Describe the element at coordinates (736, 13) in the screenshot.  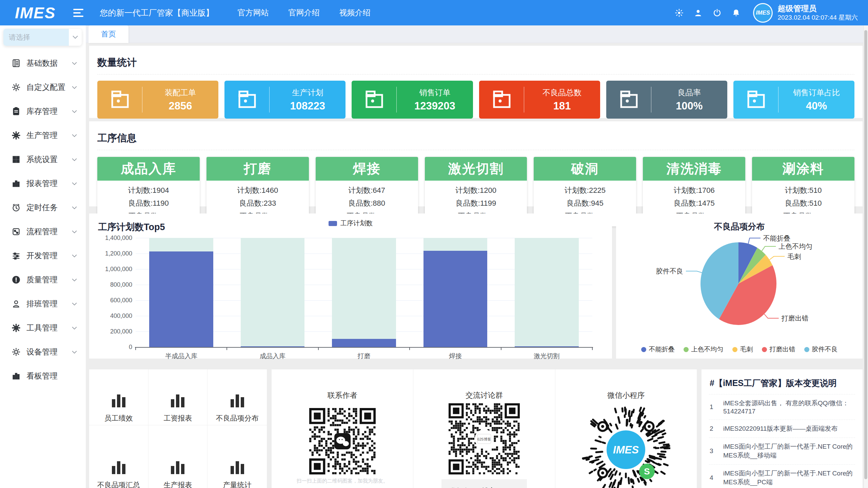
I see `bell-icon` at that location.